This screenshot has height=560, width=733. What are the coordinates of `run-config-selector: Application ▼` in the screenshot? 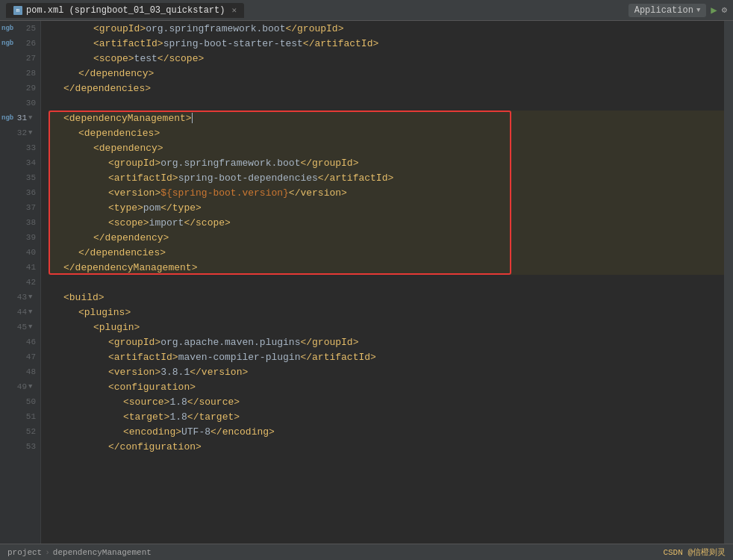 It's located at (667, 10).